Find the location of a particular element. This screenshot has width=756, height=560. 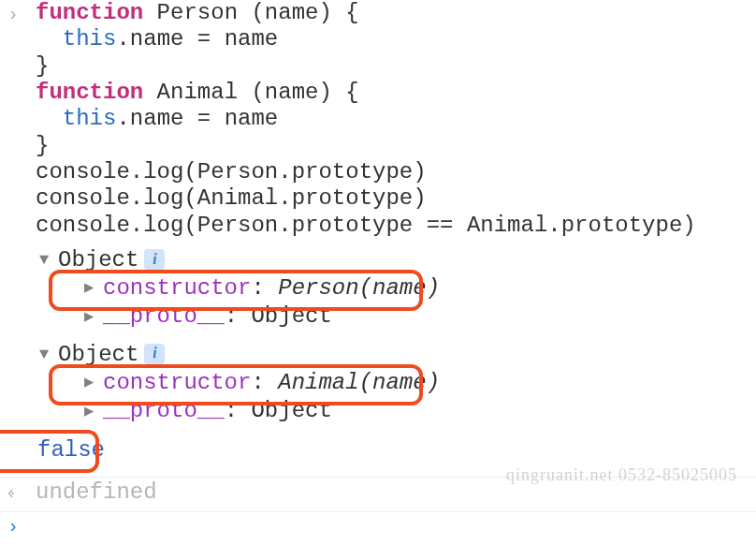

prompt-chevron-icon: › is located at coordinates (17, 527).